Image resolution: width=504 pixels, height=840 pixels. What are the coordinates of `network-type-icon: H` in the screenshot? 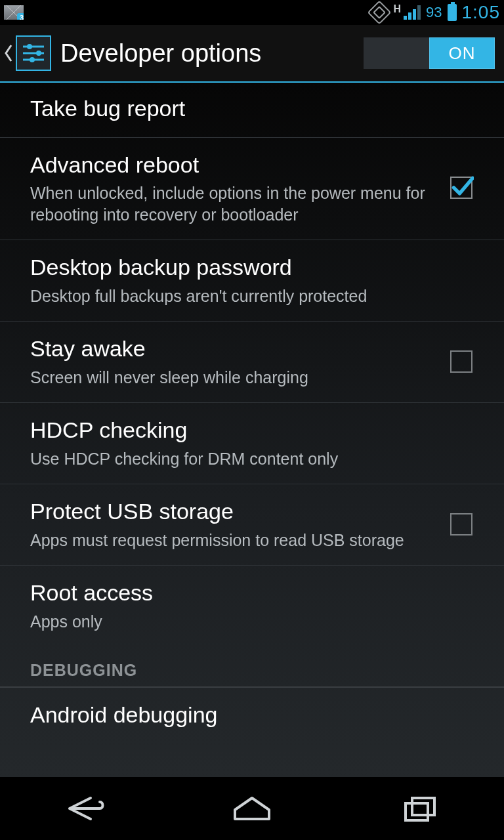 It's located at (397, 9).